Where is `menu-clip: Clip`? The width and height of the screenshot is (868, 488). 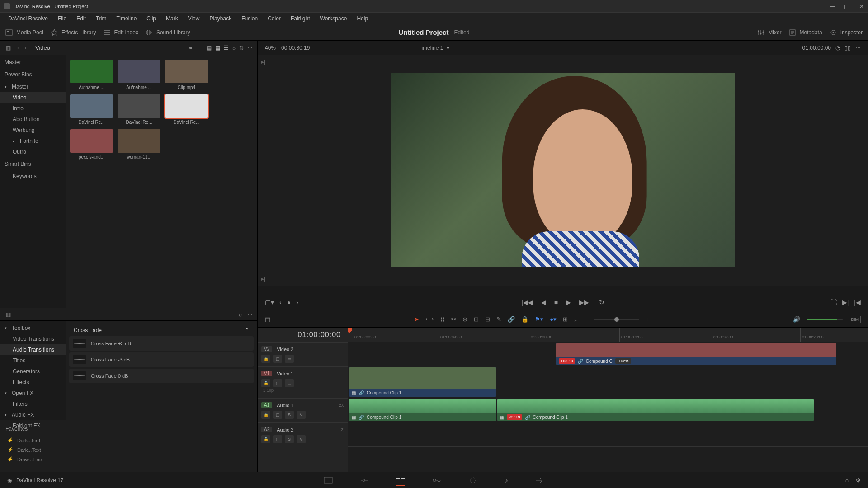 menu-clip: Clip is located at coordinates (151, 19).